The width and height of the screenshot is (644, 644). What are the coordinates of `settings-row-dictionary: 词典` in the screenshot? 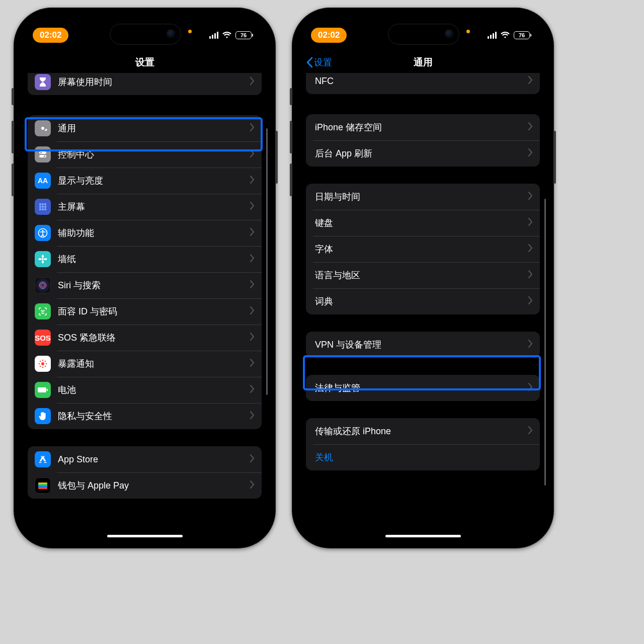 It's located at (423, 301).